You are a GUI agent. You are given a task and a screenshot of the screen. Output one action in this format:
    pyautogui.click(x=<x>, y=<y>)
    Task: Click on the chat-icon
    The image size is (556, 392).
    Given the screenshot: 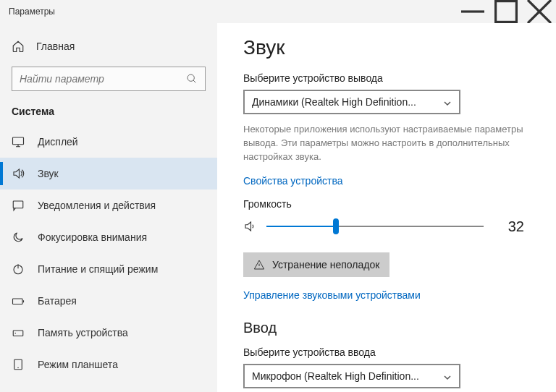 What is the action you would take?
    pyautogui.click(x=18, y=205)
    